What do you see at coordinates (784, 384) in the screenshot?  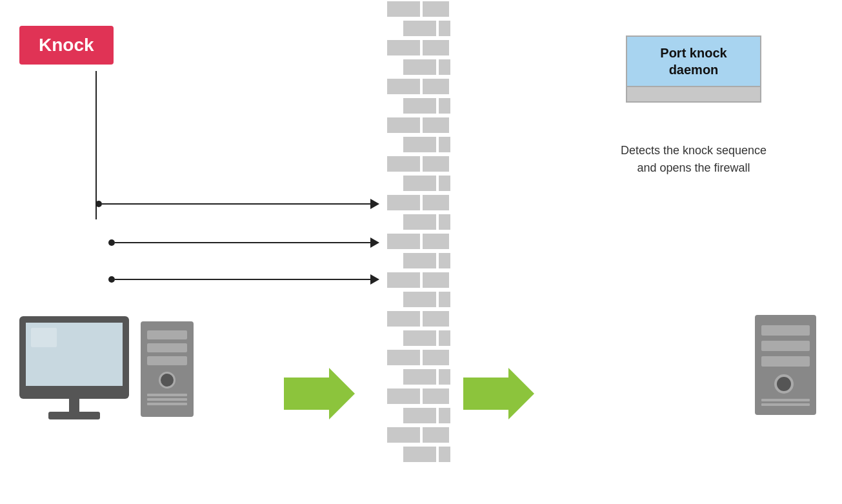 I see `server-circle` at bounding box center [784, 384].